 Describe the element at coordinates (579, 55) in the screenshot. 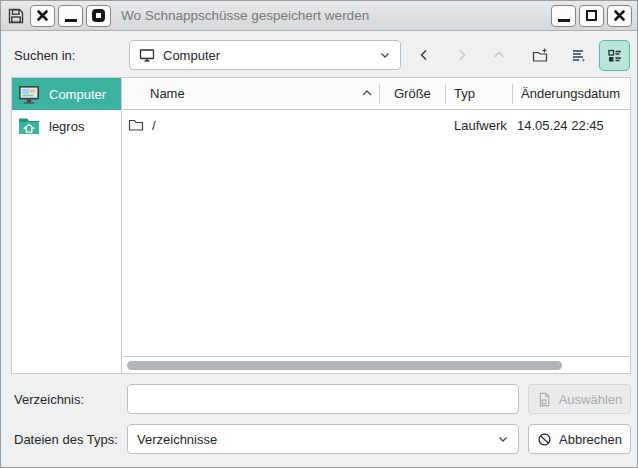

I see `list-view-icon` at that location.